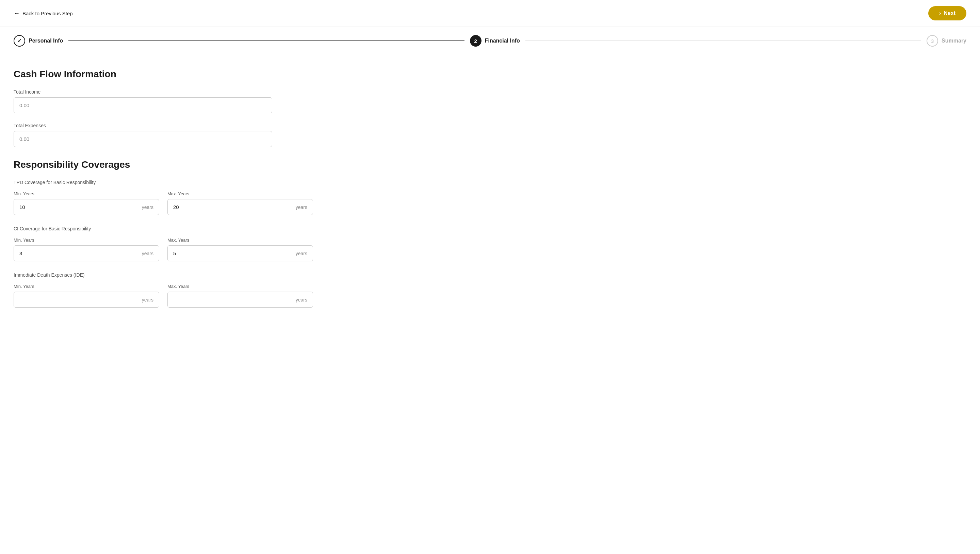 This screenshot has width=980, height=554. I want to click on step-financial-info: 2 Financial Info, so click(495, 41).